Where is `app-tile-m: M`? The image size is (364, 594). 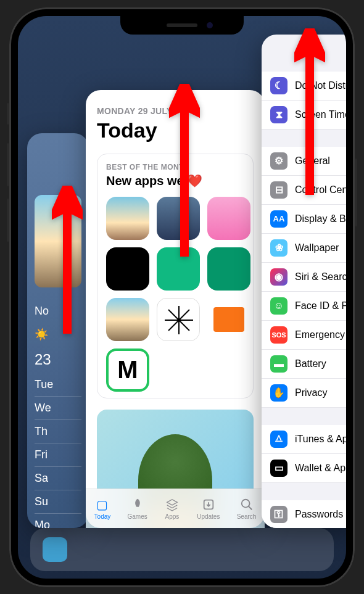 app-tile-m: M is located at coordinates (128, 370).